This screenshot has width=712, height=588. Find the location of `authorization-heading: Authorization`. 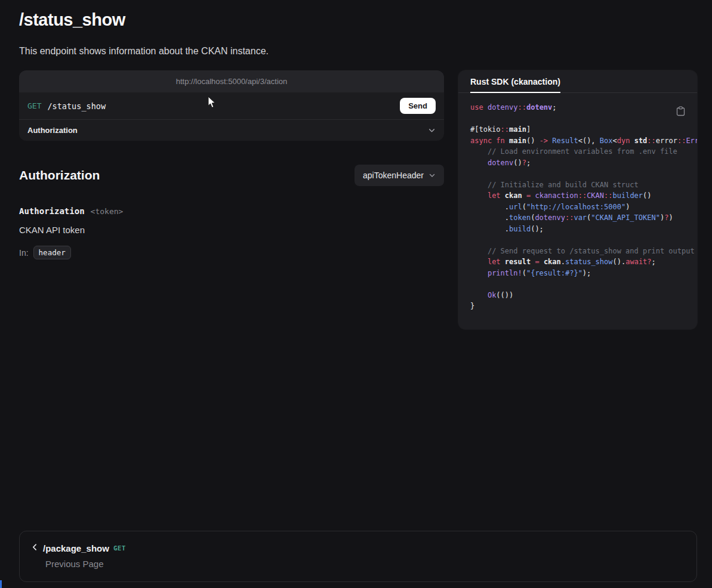

authorization-heading: Authorization is located at coordinates (60, 175).